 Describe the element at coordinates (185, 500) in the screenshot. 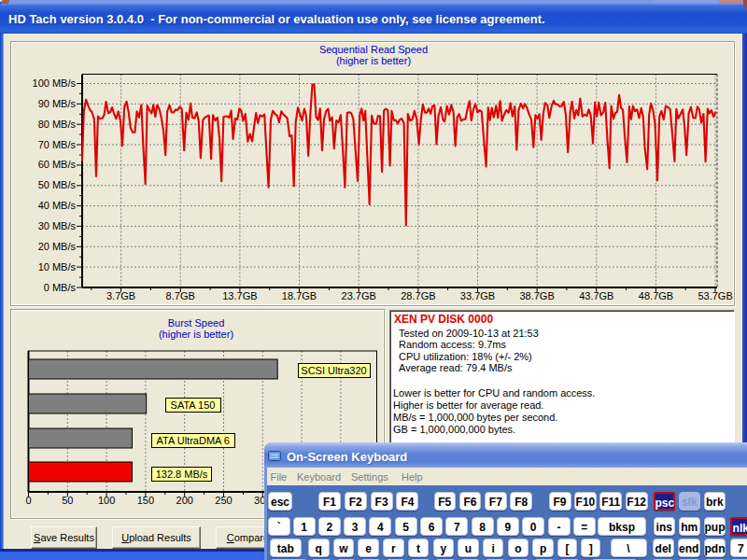

I see `svg-text: 200` at that location.